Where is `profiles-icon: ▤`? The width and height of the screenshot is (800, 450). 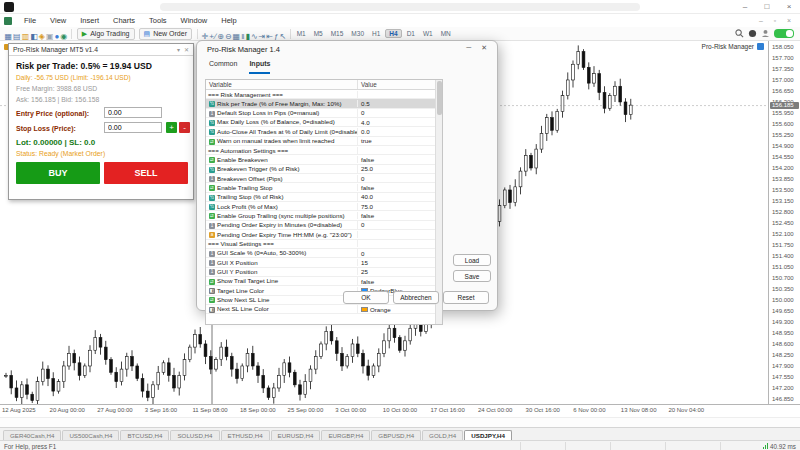 profiles-icon: ▤ is located at coordinates (17, 36).